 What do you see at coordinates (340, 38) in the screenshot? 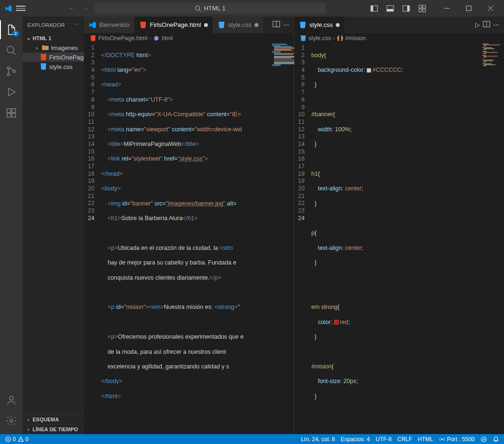
I see `symbol-css-icon` at bounding box center [340, 38].